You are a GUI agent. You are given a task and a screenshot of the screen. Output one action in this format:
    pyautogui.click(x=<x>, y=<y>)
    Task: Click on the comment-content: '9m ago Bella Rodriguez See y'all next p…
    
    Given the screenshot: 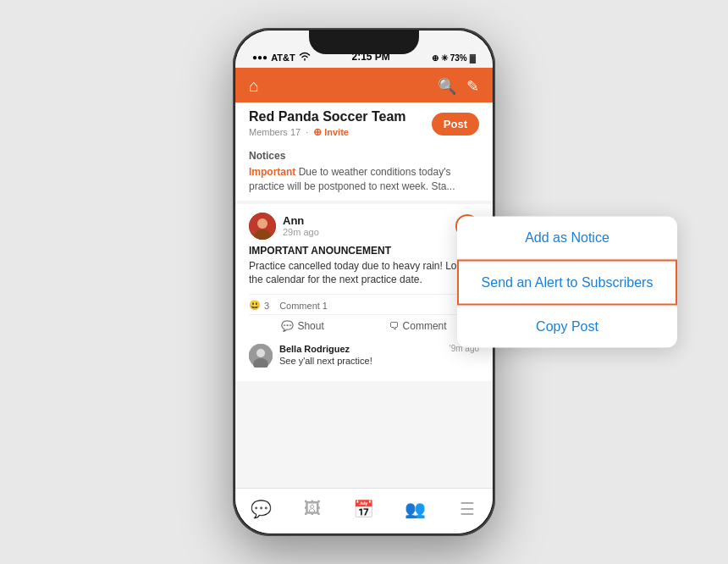 What is the action you would take?
    pyautogui.click(x=379, y=355)
    